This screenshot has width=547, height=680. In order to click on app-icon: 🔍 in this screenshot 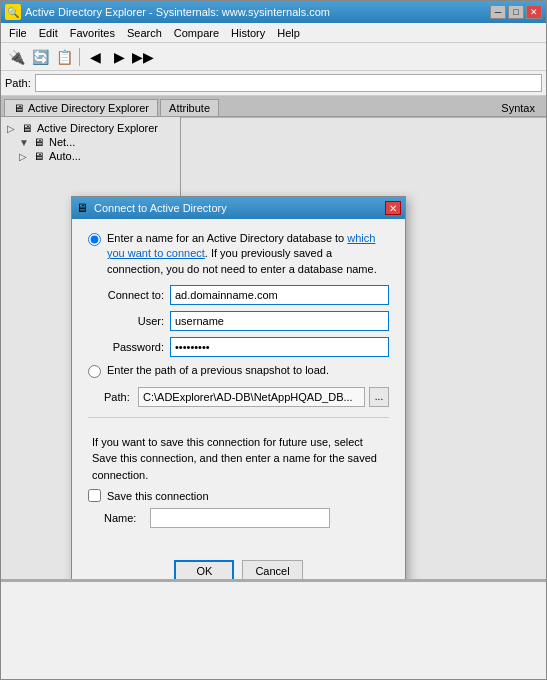, I will do `click(13, 12)`.